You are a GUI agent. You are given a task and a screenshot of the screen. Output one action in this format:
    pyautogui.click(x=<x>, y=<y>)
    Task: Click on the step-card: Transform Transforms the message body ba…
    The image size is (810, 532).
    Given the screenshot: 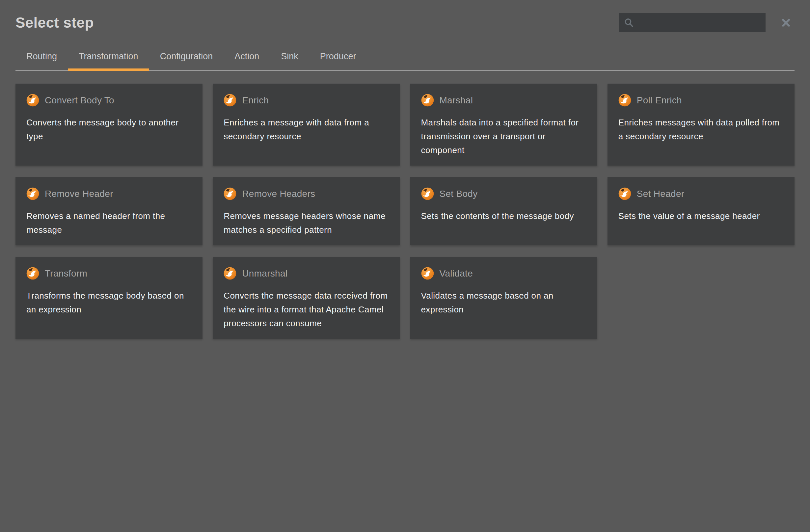 What is the action you would take?
    pyautogui.click(x=109, y=297)
    